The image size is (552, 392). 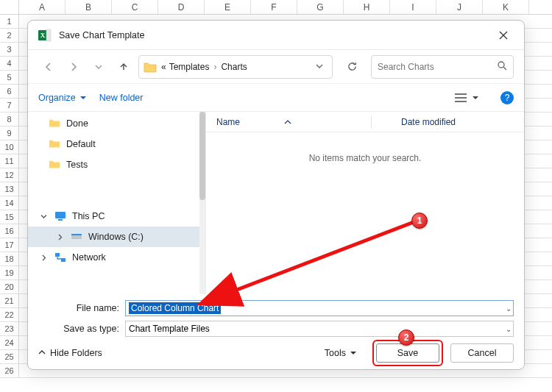 What do you see at coordinates (10, 245) in the screenshot?
I see `row-17: 17` at bounding box center [10, 245].